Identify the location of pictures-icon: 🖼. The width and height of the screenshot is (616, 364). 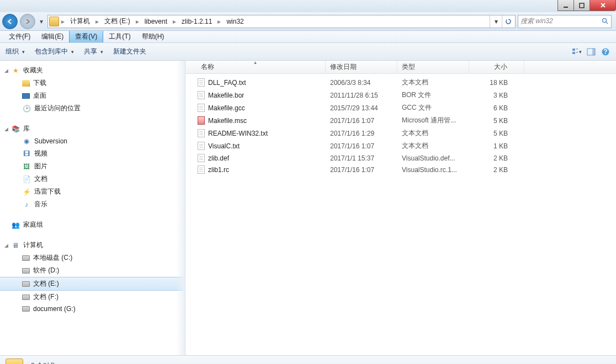
(26, 167).